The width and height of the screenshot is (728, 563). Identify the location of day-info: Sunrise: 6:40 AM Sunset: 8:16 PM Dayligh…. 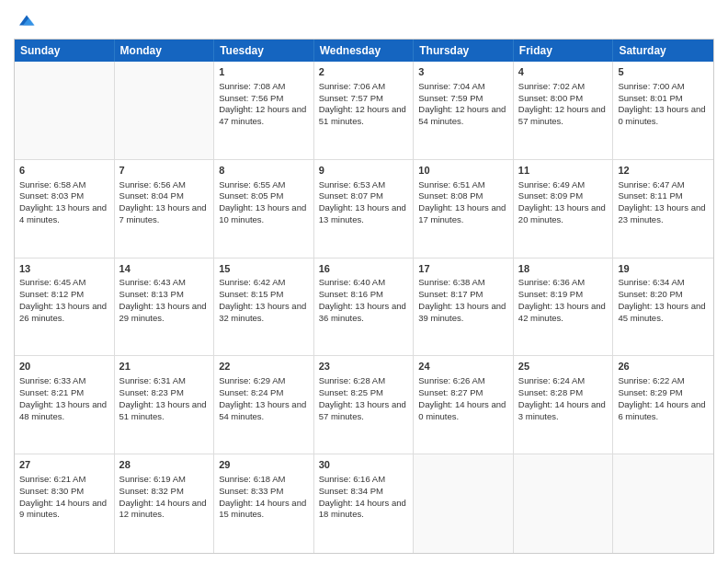
(362, 300).